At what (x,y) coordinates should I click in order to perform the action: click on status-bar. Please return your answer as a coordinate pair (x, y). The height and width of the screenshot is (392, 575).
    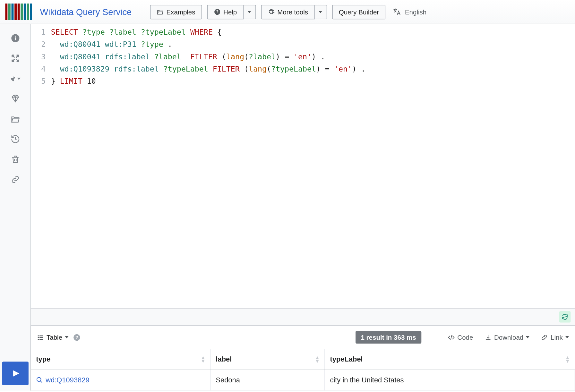
    Looking at the image, I should click on (303, 317).